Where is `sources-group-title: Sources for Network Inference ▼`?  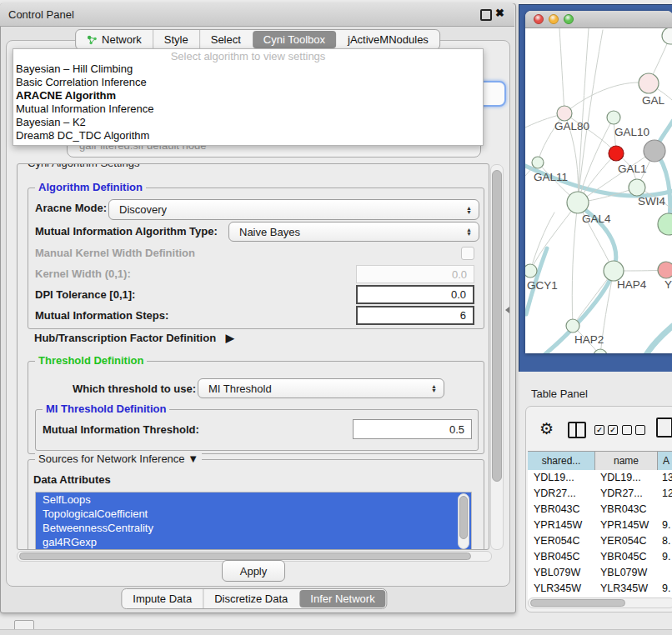
sources-group-title: Sources for Network Inference ▼ is located at coordinates (118, 458).